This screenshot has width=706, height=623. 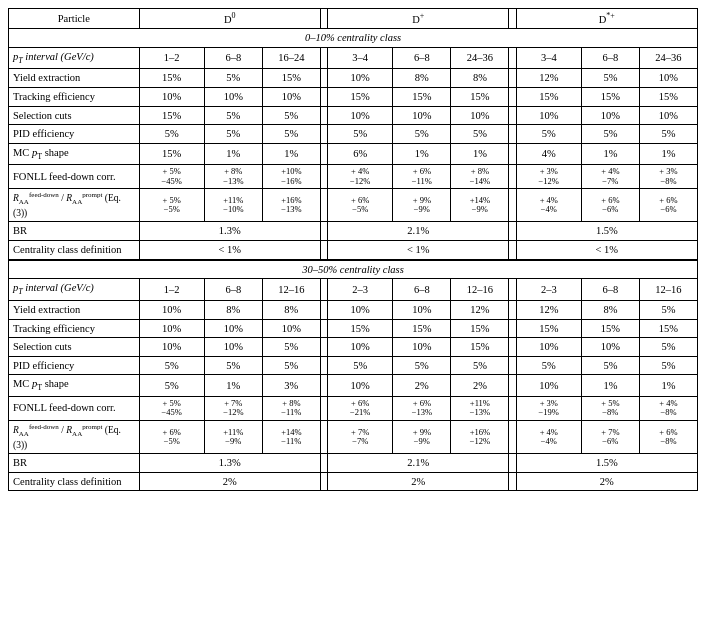 What do you see at coordinates (610, 386) in the screenshot?
I see `mc-dstar-s2-1: 1%` at bounding box center [610, 386].